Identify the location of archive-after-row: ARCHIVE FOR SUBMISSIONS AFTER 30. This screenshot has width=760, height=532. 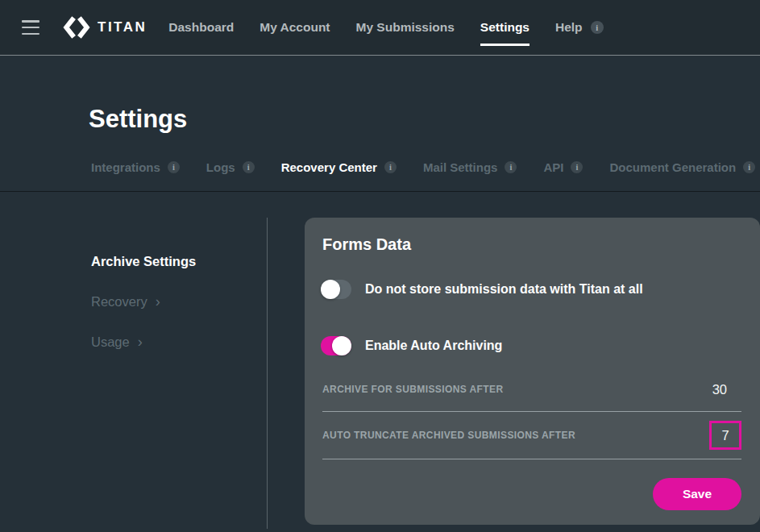
(532, 390).